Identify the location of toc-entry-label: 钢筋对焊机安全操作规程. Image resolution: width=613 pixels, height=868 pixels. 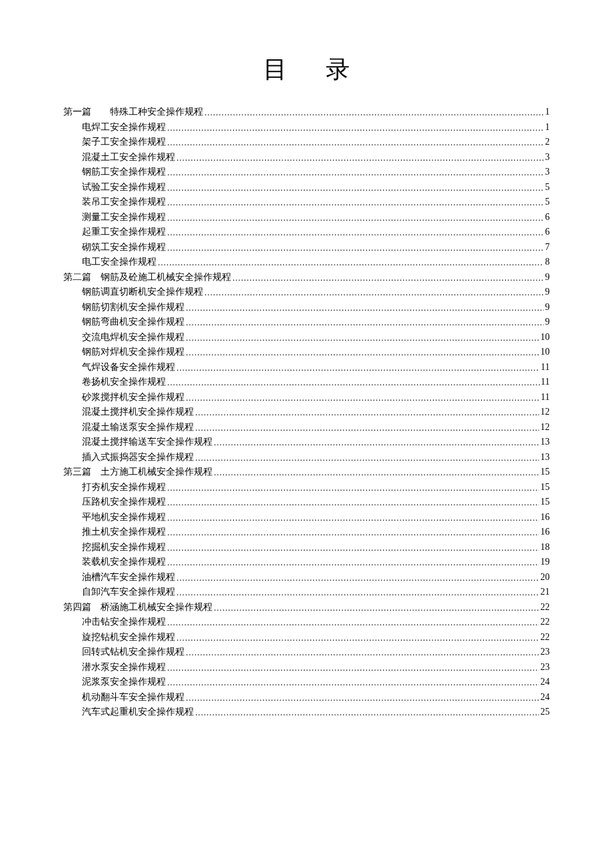
(133, 352).